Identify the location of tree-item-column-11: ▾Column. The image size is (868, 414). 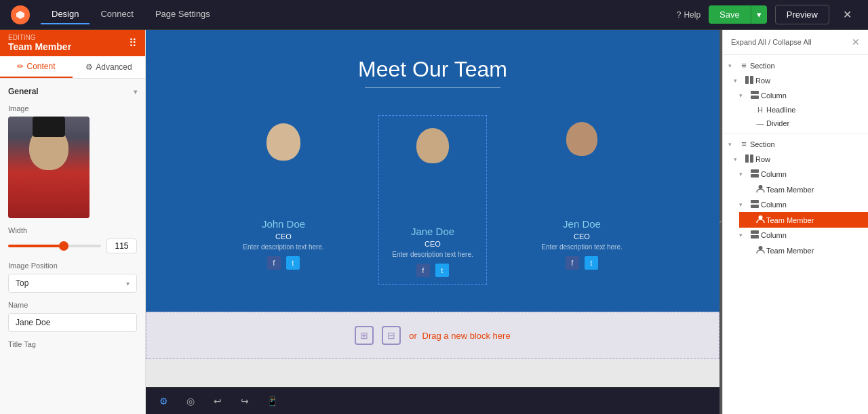
(801, 235).